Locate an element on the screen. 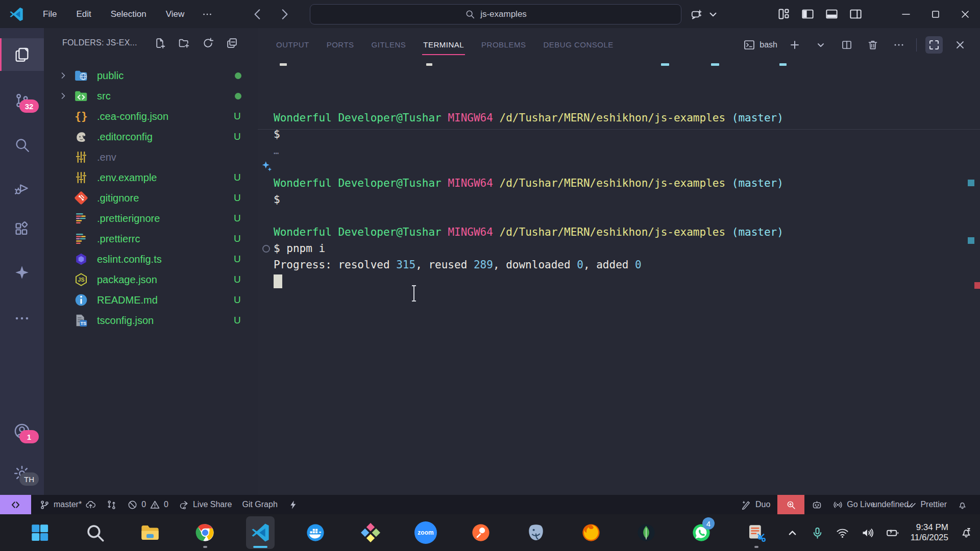  command-decoration-icon is located at coordinates (266, 249).